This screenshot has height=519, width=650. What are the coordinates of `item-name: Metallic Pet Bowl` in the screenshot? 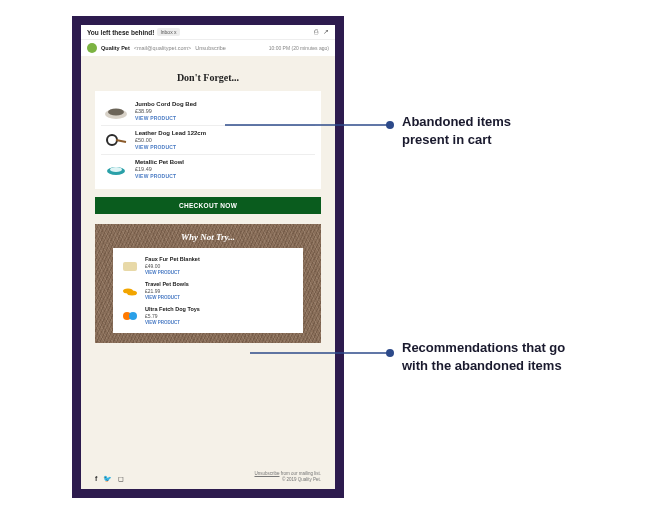 It's located at (160, 162).